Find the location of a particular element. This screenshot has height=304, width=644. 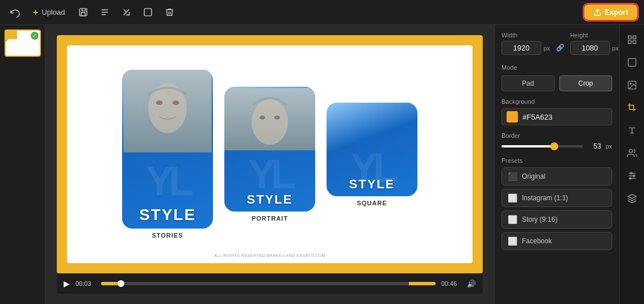

border-value: 53 is located at coordinates (594, 146).